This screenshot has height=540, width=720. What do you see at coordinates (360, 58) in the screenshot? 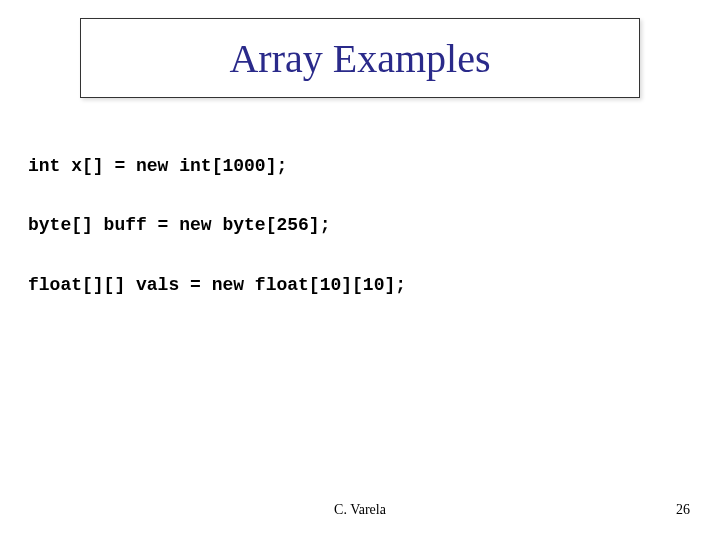
I see `title-box: Array Examples` at bounding box center [360, 58].